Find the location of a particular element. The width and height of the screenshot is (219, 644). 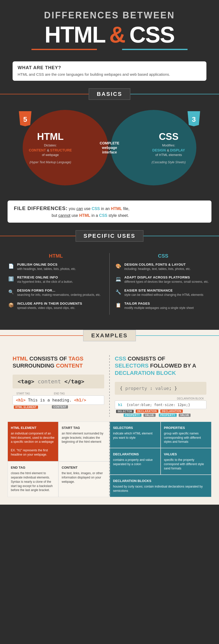

venn-html-title: HTML is located at coordinates (50, 137).